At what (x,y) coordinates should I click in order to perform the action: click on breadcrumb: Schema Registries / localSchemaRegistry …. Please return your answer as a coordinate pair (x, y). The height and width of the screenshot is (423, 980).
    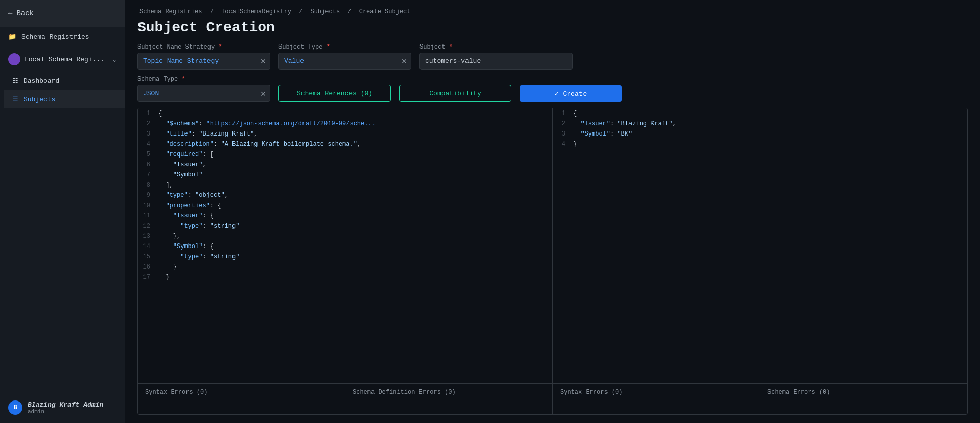
    Looking at the image, I should click on (553, 12).